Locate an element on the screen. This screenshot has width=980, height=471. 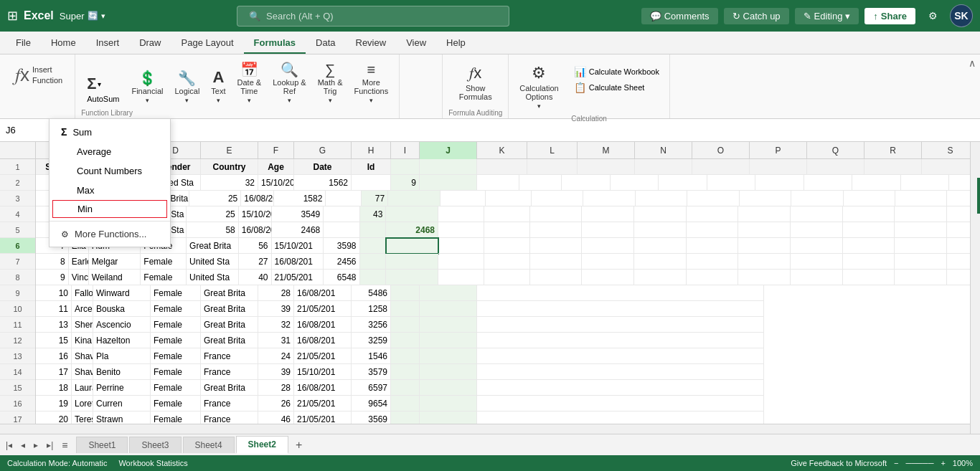
add-sheet-button: + is located at coordinates (298, 445).